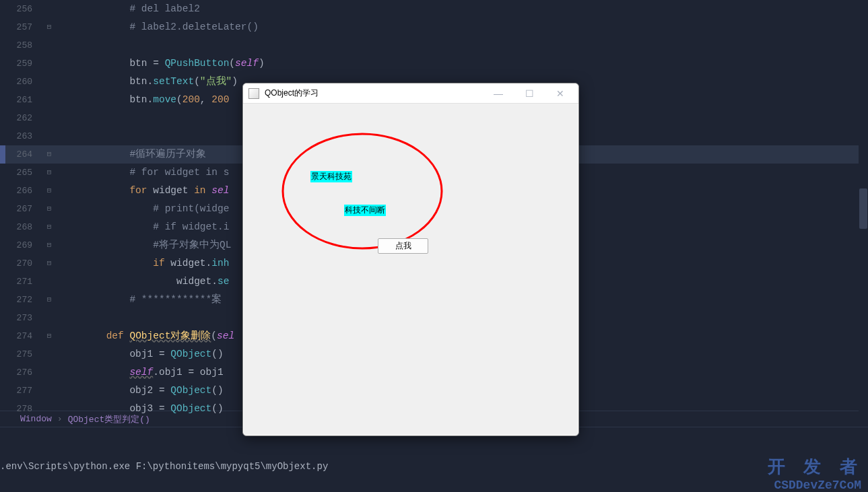 This screenshot has width=868, height=492. I want to click on line-number: 256, so click(20, 9).